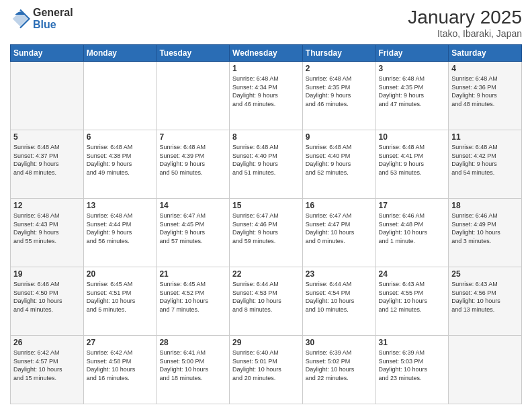  Describe the element at coordinates (485, 205) in the screenshot. I see `day-number: 18` at that location.